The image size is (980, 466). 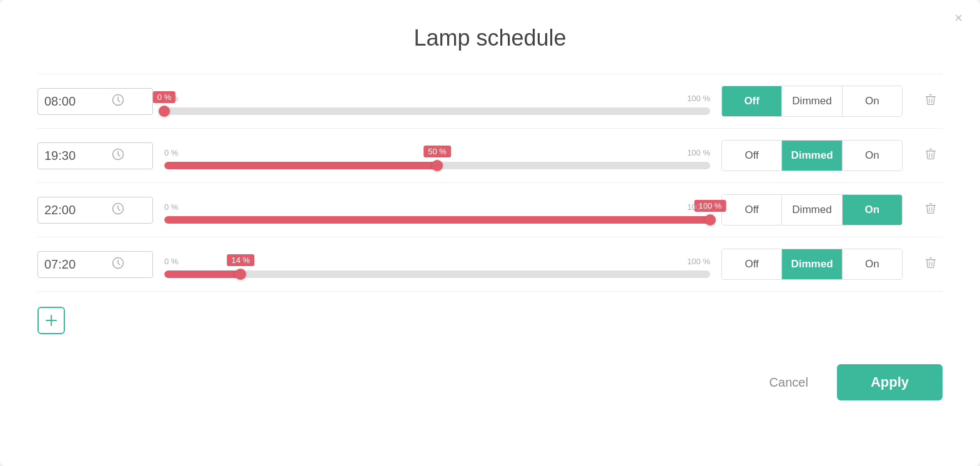 I want to click on modal-title: Lamp schedule, so click(x=490, y=38).